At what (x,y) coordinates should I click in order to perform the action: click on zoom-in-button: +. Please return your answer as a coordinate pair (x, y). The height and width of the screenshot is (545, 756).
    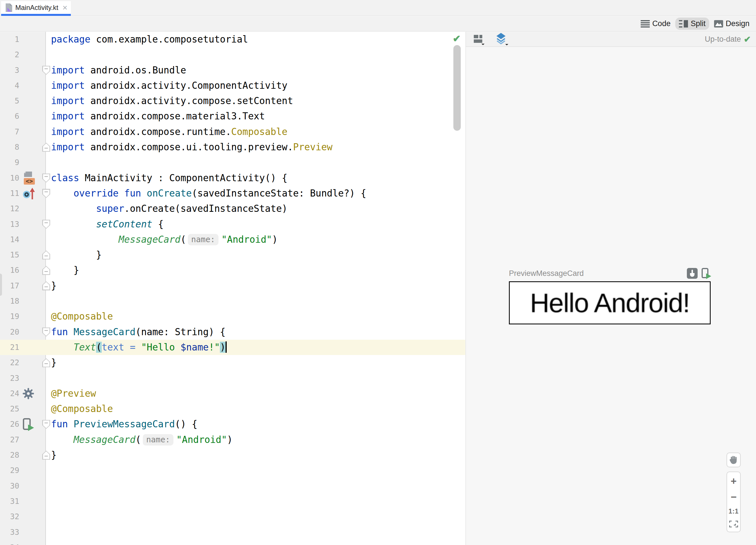
    Looking at the image, I should click on (733, 481).